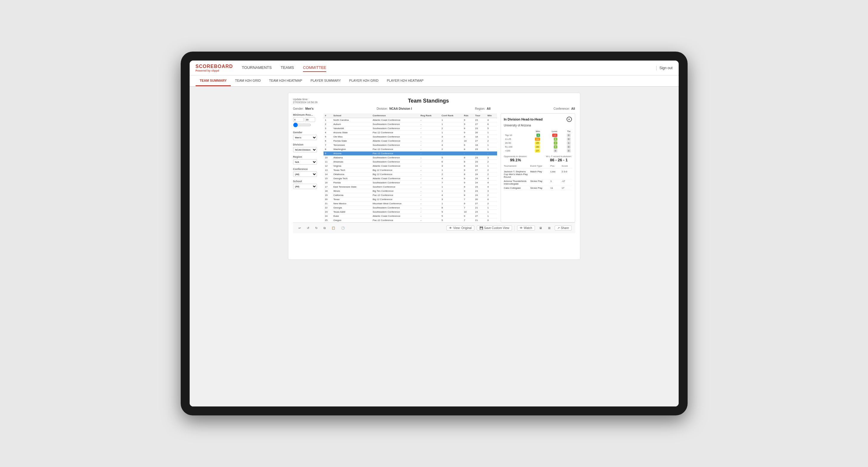 The height and width of the screenshot is (467, 868). I want to click on copy-button: ⧉, so click(325, 228).